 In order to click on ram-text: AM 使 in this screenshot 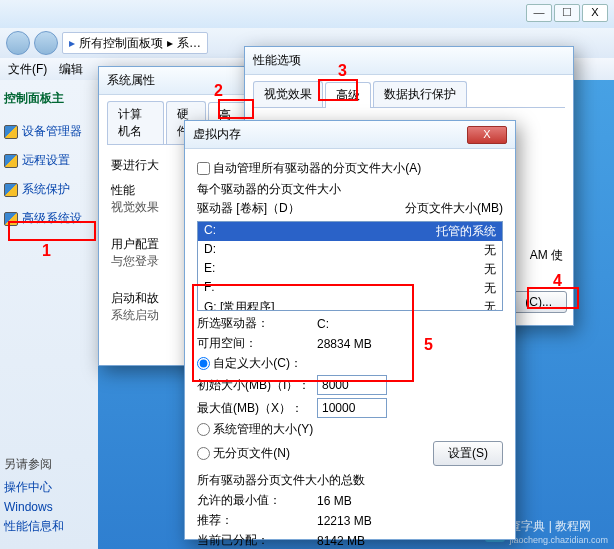, I will do `click(546, 256)`.